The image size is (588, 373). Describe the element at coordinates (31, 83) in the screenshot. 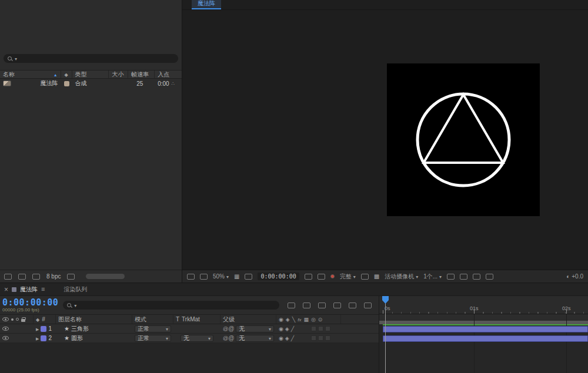

I see `item-name-cell: 魔法阵` at that location.